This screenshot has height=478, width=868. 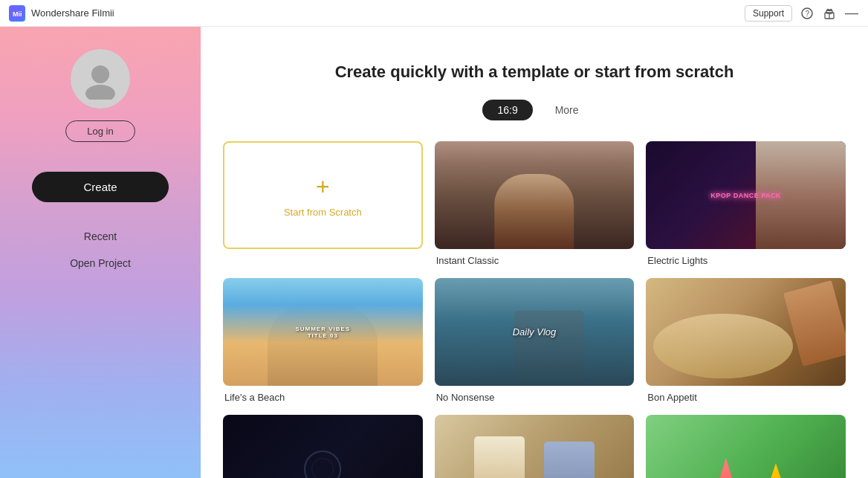 What do you see at coordinates (100, 131) in the screenshot?
I see `login-button: Log in` at bounding box center [100, 131].